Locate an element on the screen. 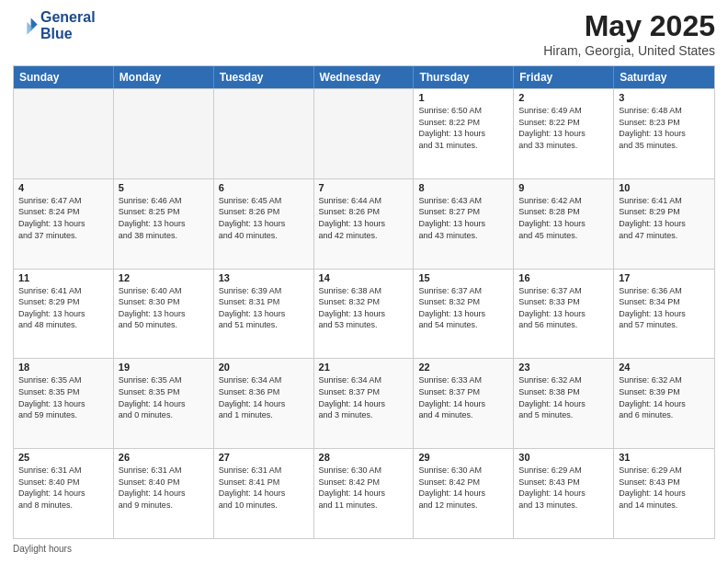  calendar-day-10: 10Sunrise: 6:41 AM Sunset: 8:29 PM Dayli… is located at coordinates (664, 224).